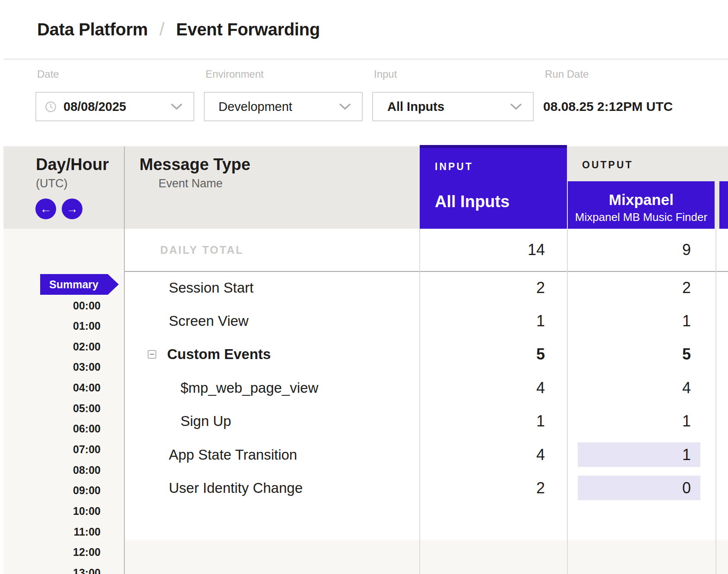  What do you see at coordinates (95, 107) in the screenshot?
I see `date-value: 08/08/2025` at bounding box center [95, 107].